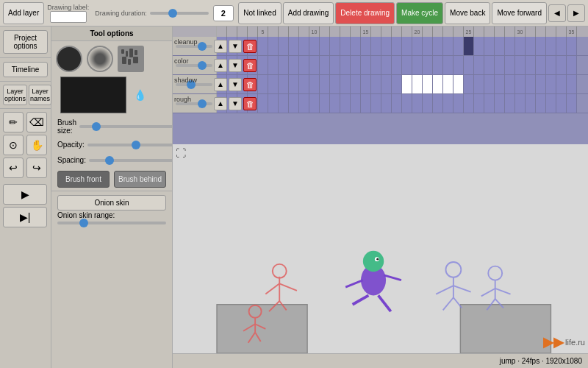 This screenshot has height=368, width=588. What do you see at coordinates (135, 145) in the screenshot?
I see `opacity-slider` at bounding box center [135, 145].